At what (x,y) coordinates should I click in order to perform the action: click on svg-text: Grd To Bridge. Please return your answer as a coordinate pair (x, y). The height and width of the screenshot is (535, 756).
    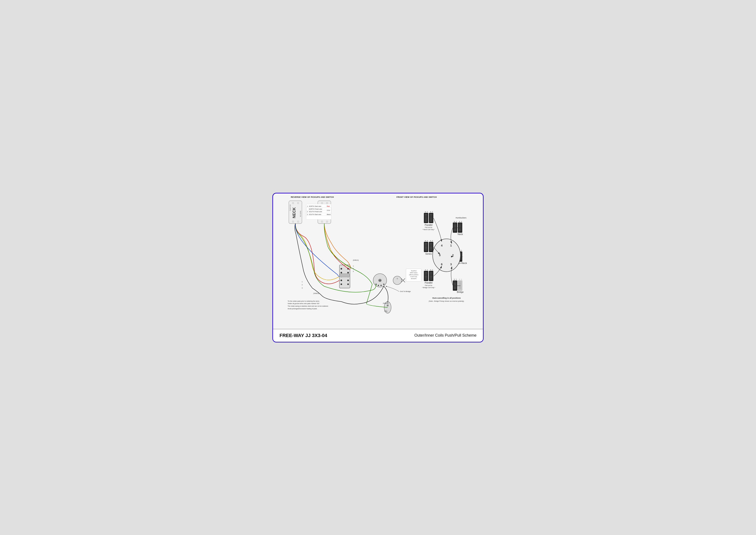
    Looking at the image, I should click on (405, 291).